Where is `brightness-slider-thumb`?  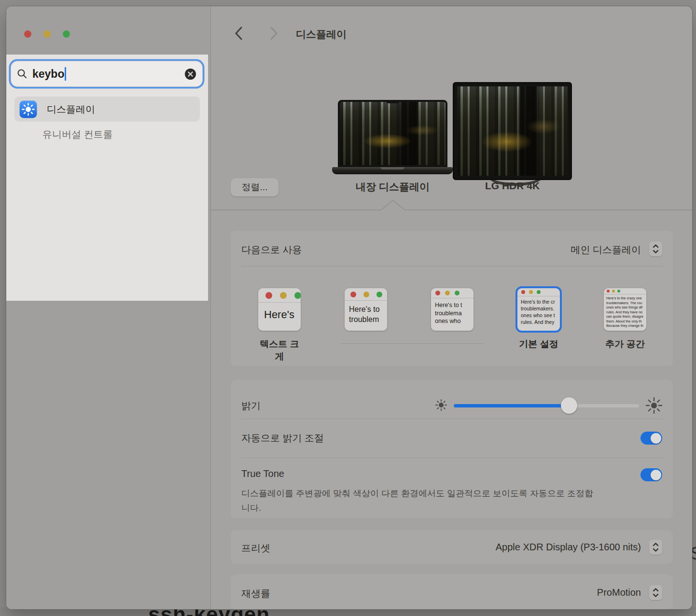 brightness-slider-thumb is located at coordinates (569, 406).